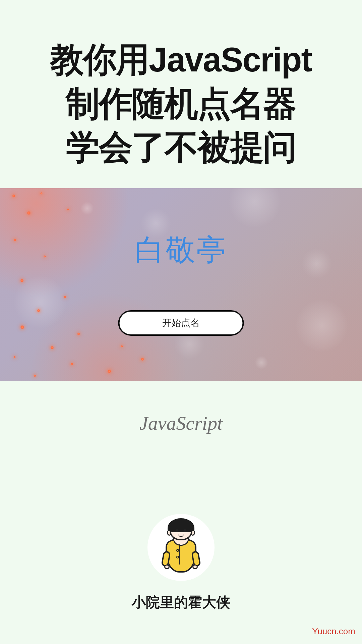 This screenshot has width=362, height=644. What do you see at coordinates (181, 547) in the screenshot?
I see `cartoon-avatar-icon` at bounding box center [181, 547].